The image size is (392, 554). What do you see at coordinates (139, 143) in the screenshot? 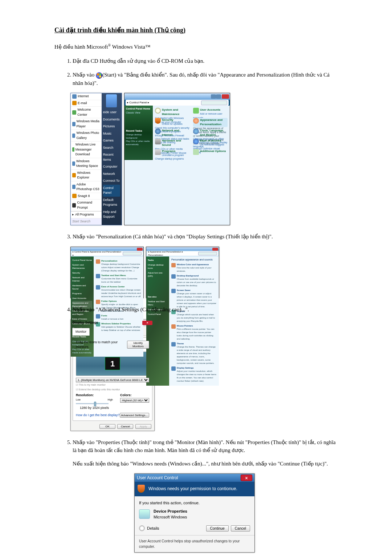
I see `cp-side-r2: Play CDs or other media automatically` at bounding box center [139, 143].